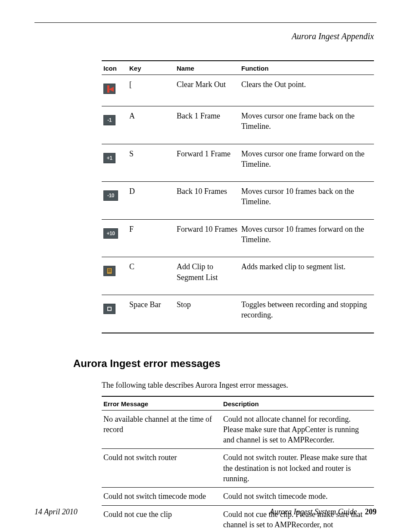  I want to click on cell-name: Stop, so click(207, 314).